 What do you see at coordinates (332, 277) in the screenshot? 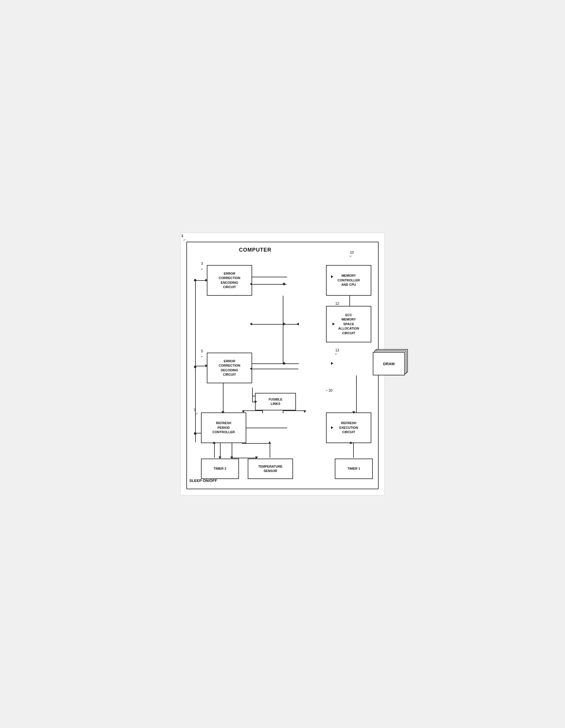
I see `arrowhead-mem-right` at bounding box center [332, 277].